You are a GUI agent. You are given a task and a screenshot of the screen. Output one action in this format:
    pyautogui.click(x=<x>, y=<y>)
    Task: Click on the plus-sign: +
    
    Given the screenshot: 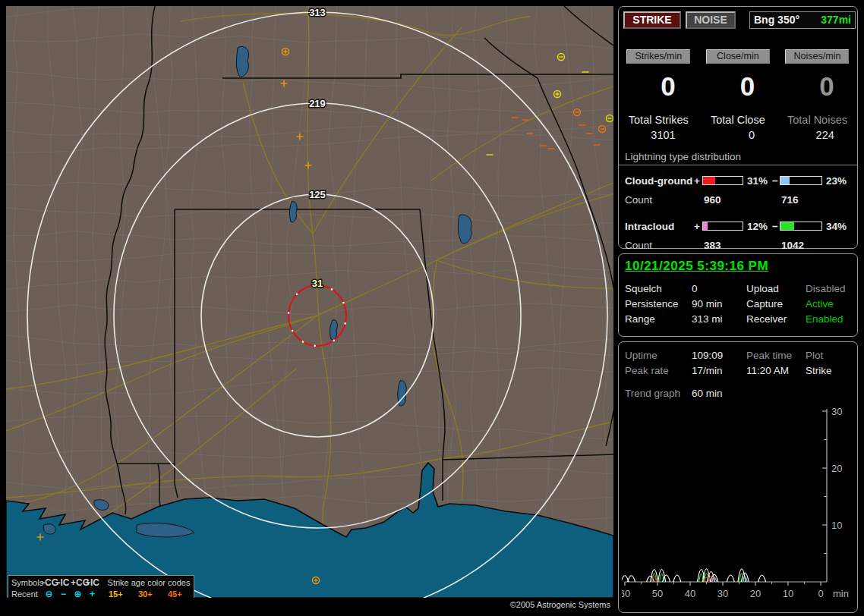 What is the action you would take?
    pyautogui.click(x=697, y=226)
    